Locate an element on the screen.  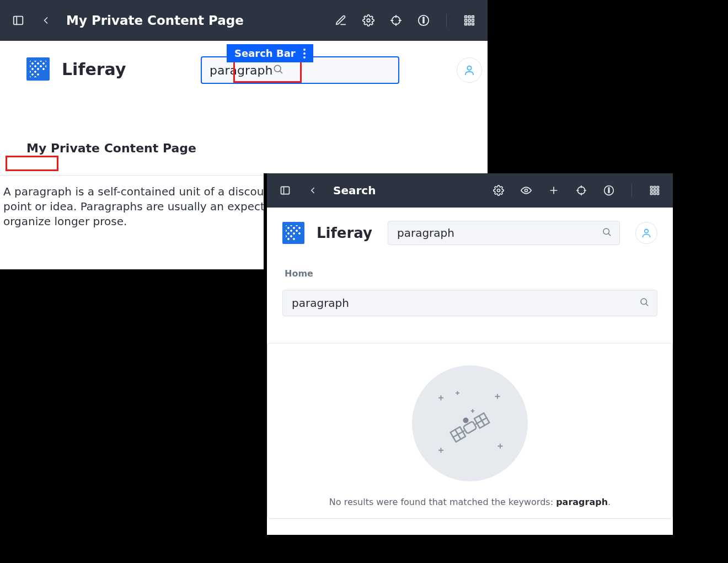
site-logo-row: Liferay is located at coordinates (328, 233).